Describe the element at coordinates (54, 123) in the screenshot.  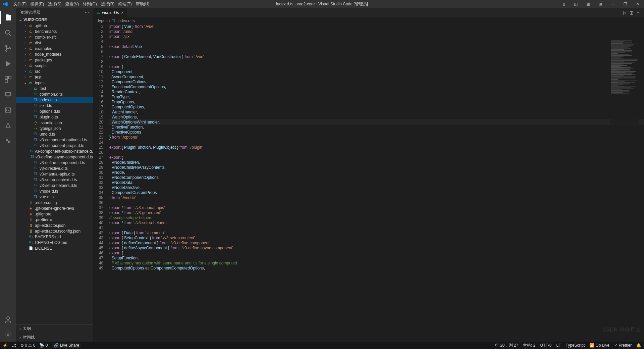
I see `tree-item: {}tsconfig.json` at that location.